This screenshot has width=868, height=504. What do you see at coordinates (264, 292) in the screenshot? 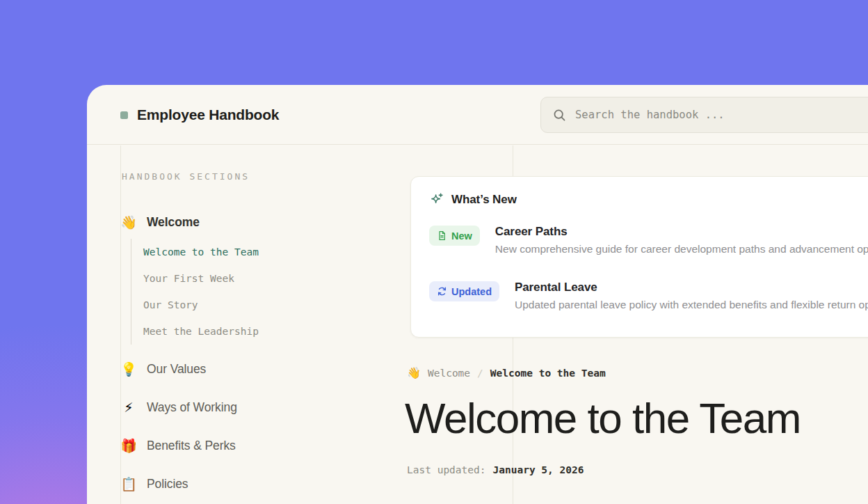
I see `sidebar-sublist-welcome: Welcome to the Team Your First Week Our …` at bounding box center [264, 292].